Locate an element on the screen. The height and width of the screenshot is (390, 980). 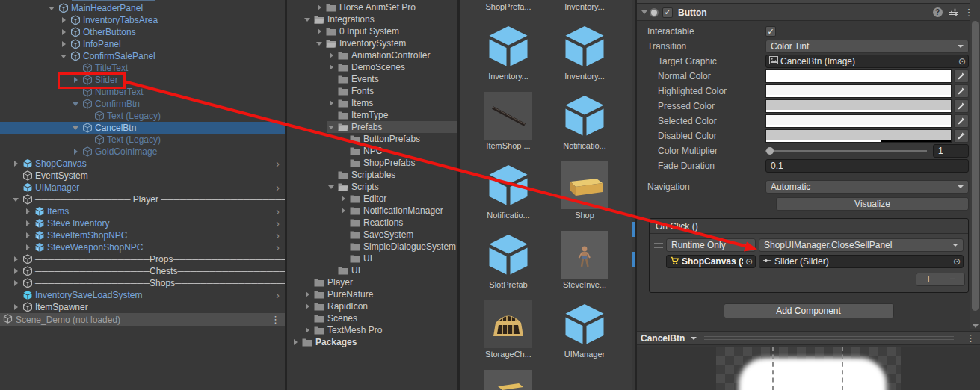
tree-row: 0 Input System is located at coordinates (372, 31).